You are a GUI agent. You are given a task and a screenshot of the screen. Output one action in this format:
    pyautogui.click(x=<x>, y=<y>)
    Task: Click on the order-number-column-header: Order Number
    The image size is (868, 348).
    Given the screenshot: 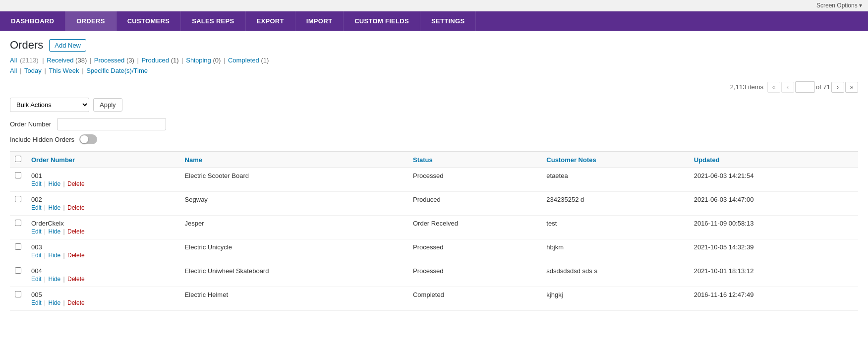 What is the action you would take?
    pyautogui.click(x=103, y=160)
    